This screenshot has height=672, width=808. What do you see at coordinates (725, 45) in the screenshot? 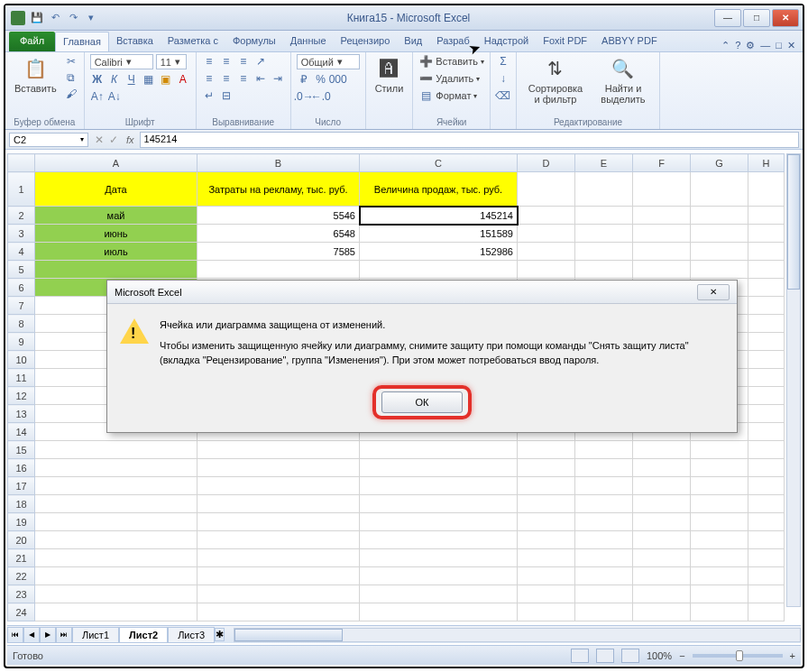
I see `ribbon-minimize-icon: ⌃` at bounding box center [725, 45].